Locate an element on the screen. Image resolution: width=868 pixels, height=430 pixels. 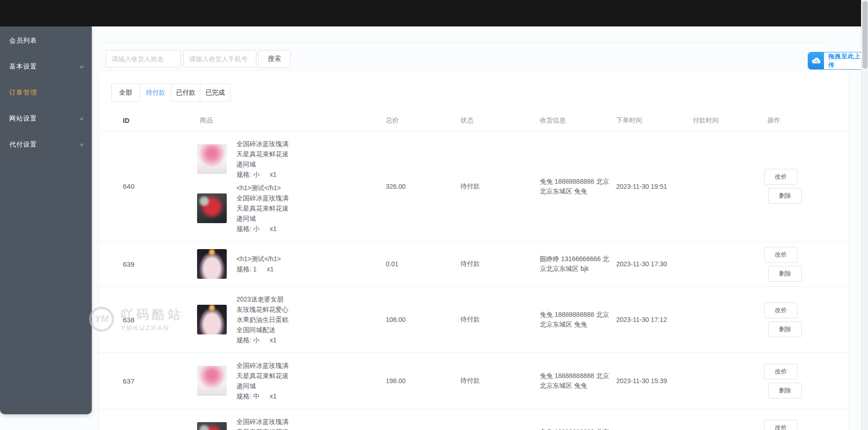
product-entry: 2023送老婆女朋 友玫瑰花鲜花爱心 水果奶油生日蛋糕 全国同城配送 规格: 小… is located at coordinates (291, 320).